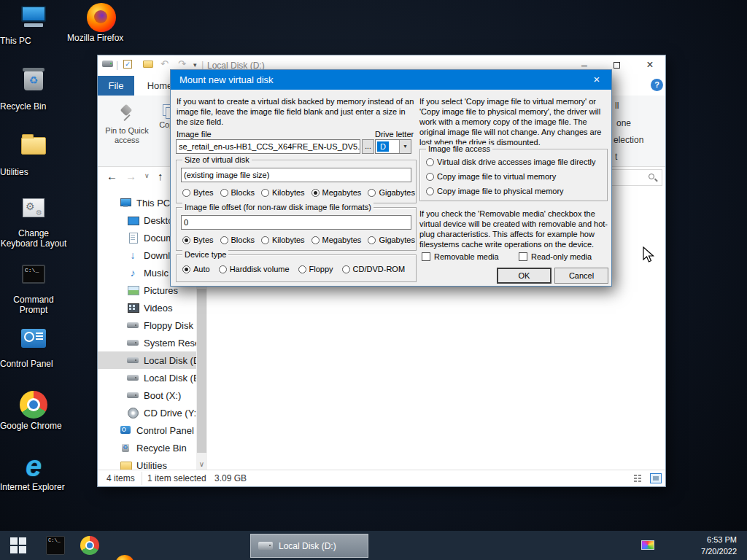  I want to click on pin-to-quick-access-button: Pin to Quick access, so click(127, 125).